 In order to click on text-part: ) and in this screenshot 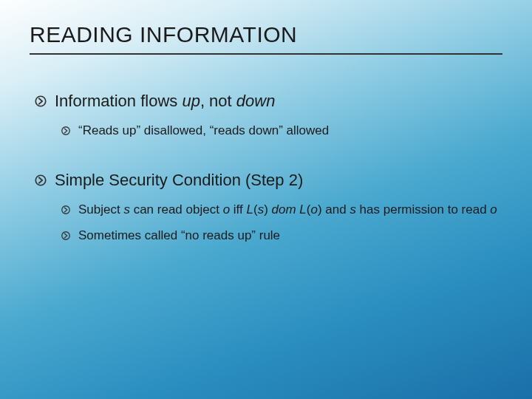, I will do `click(334, 210)`.